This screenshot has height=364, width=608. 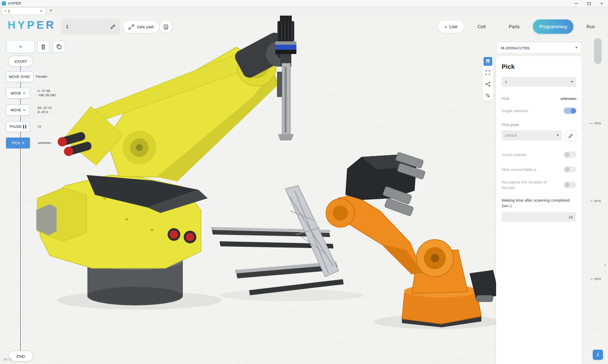 What do you see at coordinates (16, 143) in the screenshot?
I see `command-label: PICK` at bounding box center [16, 143].